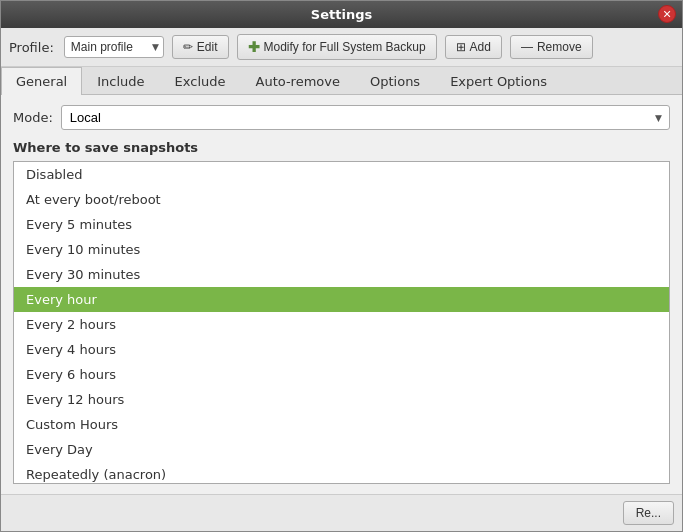  I want to click on mode-select-wrapper: Local, so click(366, 118).